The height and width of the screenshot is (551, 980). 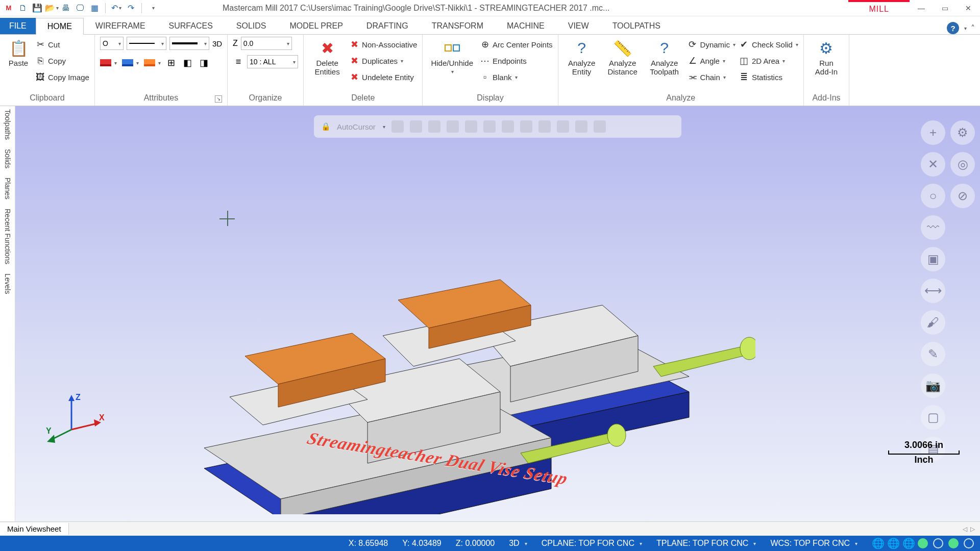 What do you see at coordinates (8, 189) in the screenshot?
I see `sidetab-planes: Planes` at bounding box center [8, 189].